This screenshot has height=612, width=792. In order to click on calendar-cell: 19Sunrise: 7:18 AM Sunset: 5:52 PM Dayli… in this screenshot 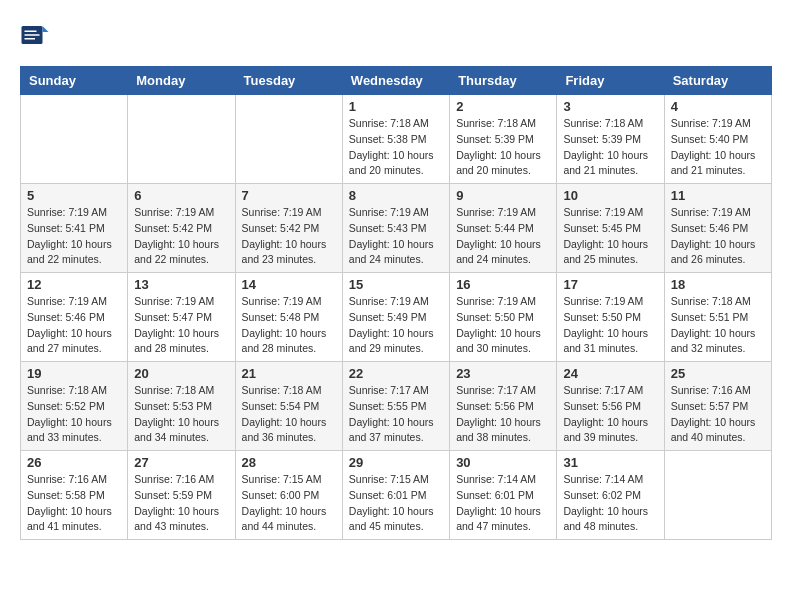, I will do `click(74, 406)`.